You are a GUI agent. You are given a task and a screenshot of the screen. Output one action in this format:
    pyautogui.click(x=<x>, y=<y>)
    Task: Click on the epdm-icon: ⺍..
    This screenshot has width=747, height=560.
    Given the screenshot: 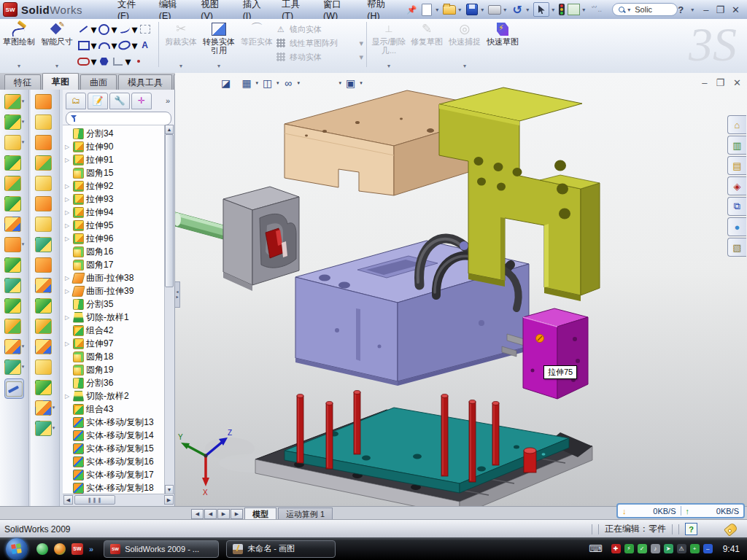 What is the action you would take?
    pyautogui.click(x=596, y=9)
    